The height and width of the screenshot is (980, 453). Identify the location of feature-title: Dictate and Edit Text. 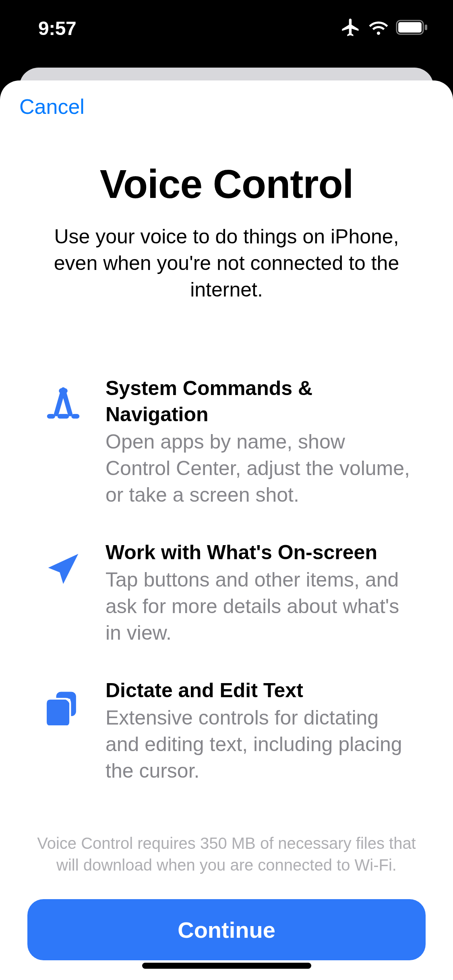
(259, 690).